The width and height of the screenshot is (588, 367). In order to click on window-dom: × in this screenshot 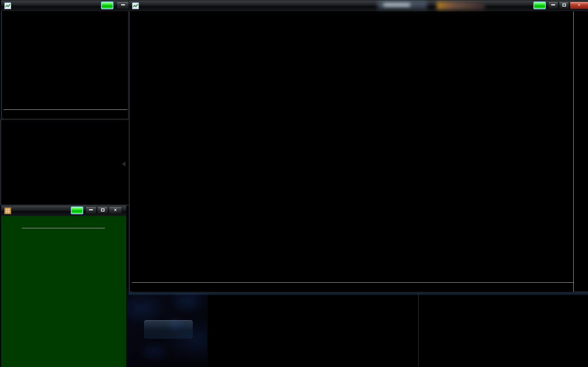, I will do `click(63, 286)`.